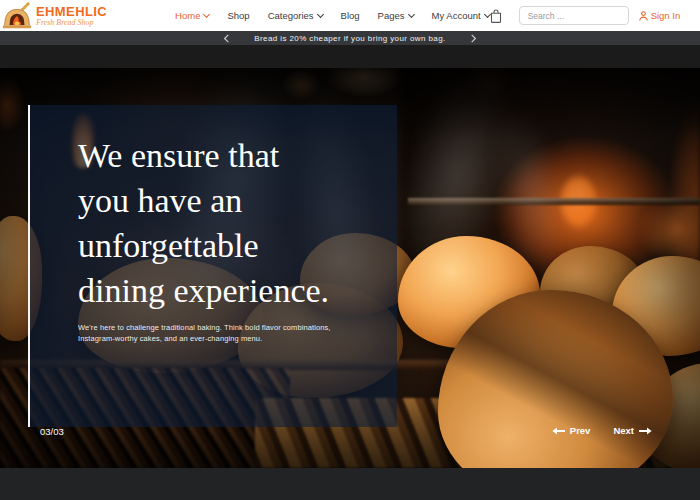 The width and height of the screenshot is (700, 500). I want to click on cart-button, so click(496, 16).